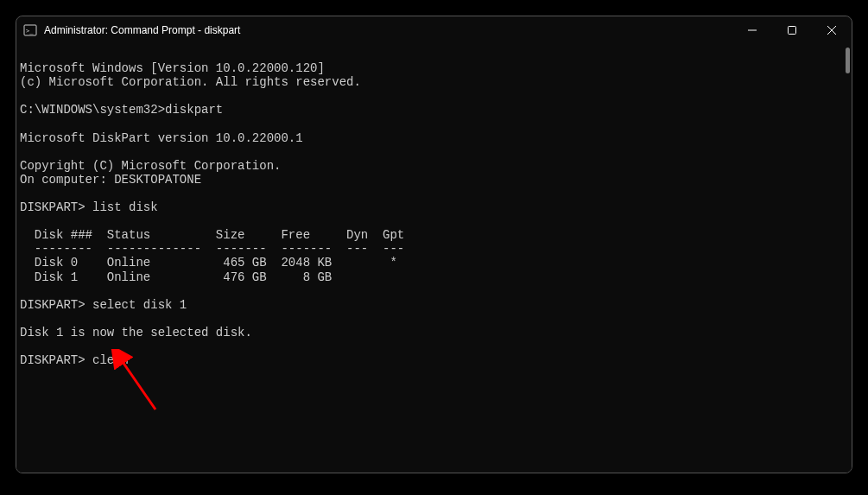 This screenshot has height=495, width=868. Describe the element at coordinates (162, 138) in the screenshot. I see `output-line: Microsoft DiskPart version 10.0.22000.1` at that location.